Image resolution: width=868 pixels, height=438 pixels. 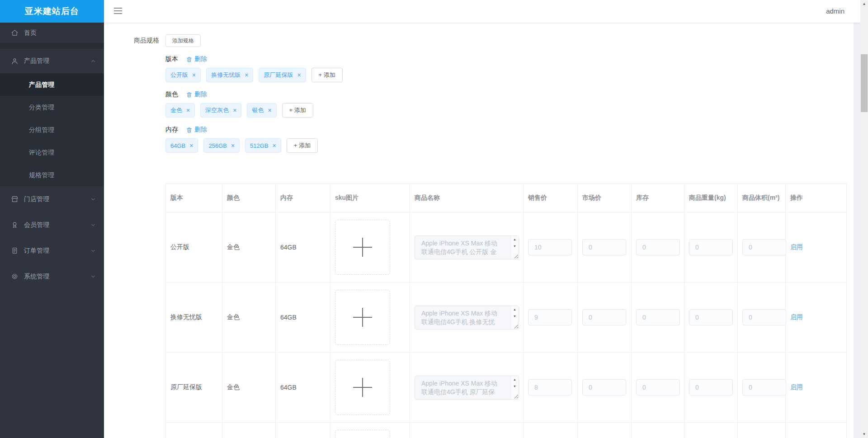 I want to click on cell-price, so click(x=551, y=248).